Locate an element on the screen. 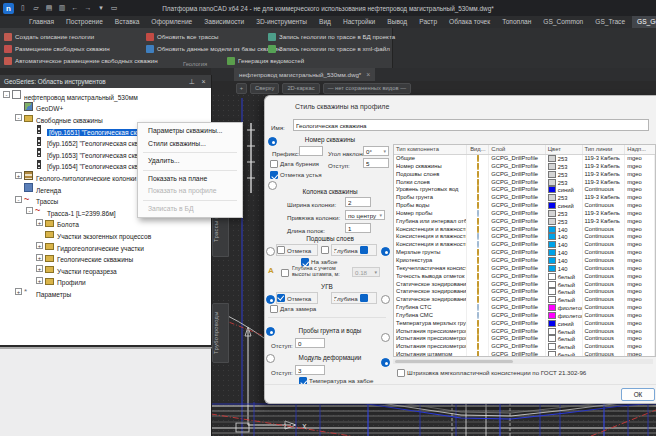  table-row: Полки слоев GCPG_DrillProfile 253 119-3 … is located at coordinates (524, 183).